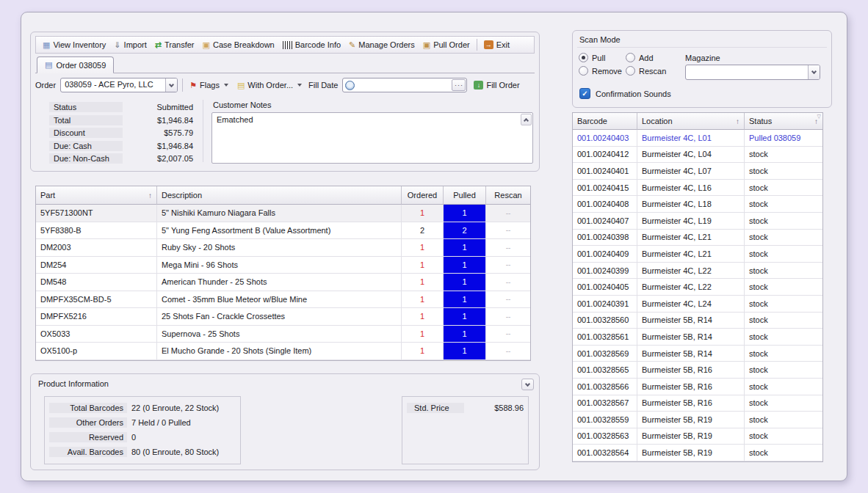  What do you see at coordinates (496, 85) in the screenshot?
I see `fill-order-button: ↓ Fill Order` at bounding box center [496, 85].